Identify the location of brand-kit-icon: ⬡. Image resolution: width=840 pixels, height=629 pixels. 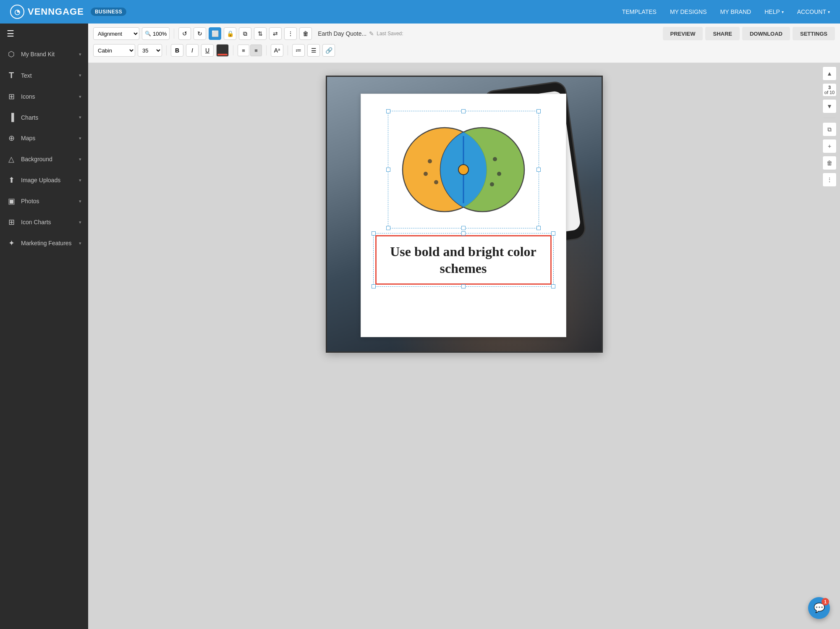
(11, 54).